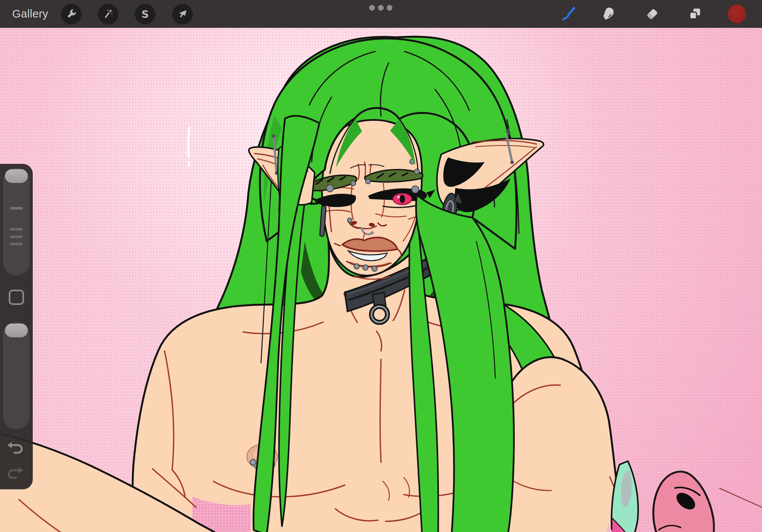 The height and width of the screenshot is (532, 762). What do you see at coordinates (695, 14) in the screenshot?
I see `layers-icon` at bounding box center [695, 14].